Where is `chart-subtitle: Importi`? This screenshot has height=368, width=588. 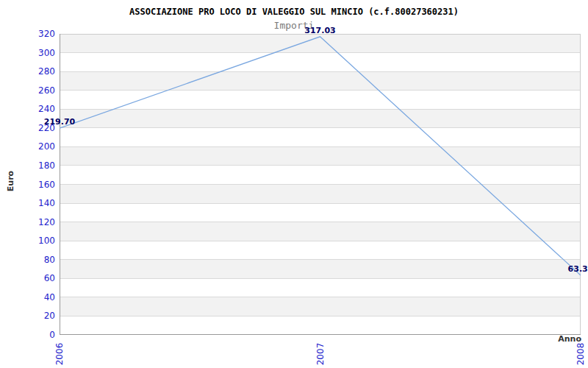
chart-subtitle: Importi is located at coordinates (294, 25).